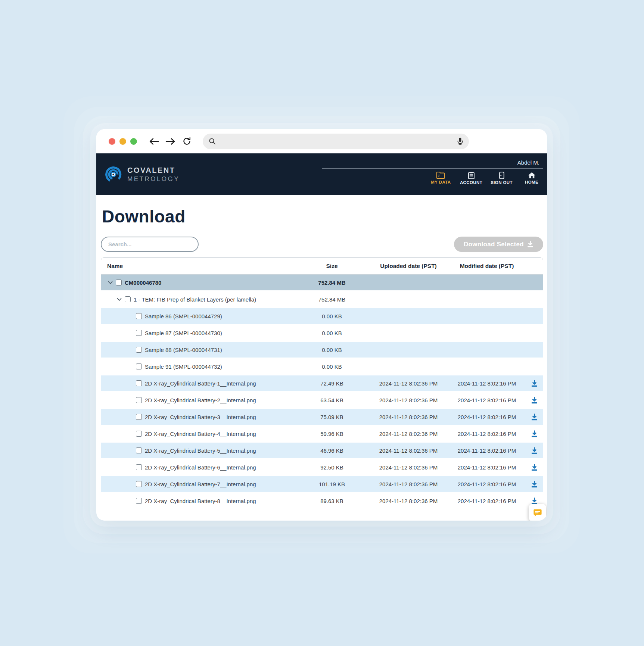 This screenshot has height=646, width=644. What do you see at coordinates (471, 178) in the screenshot?
I see `nav-item-account: ACCOUNT` at bounding box center [471, 178].